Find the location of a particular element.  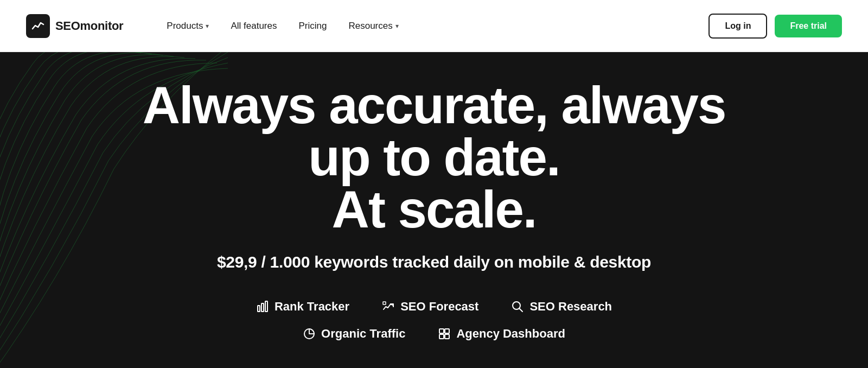

hero-subheadline: $29,9 / 1.000 keywords tracked daily on … is located at coordinates (434, 262).